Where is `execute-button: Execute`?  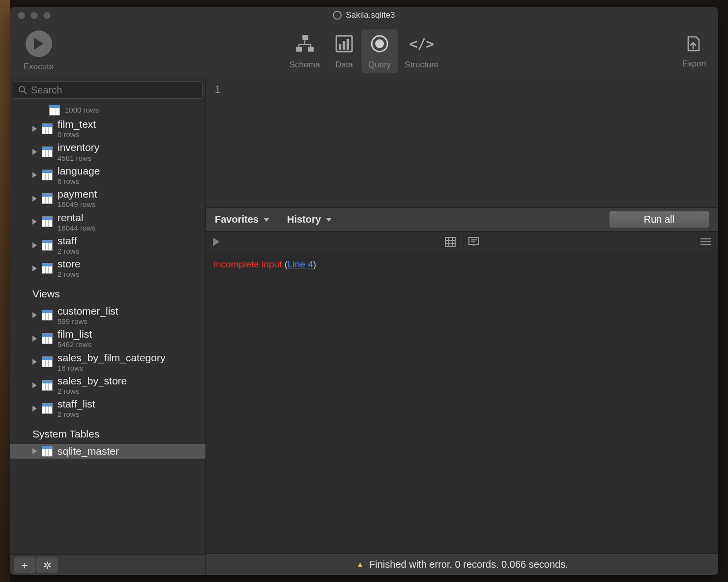 execute-button: Execute is located at coordinates (38, 51).